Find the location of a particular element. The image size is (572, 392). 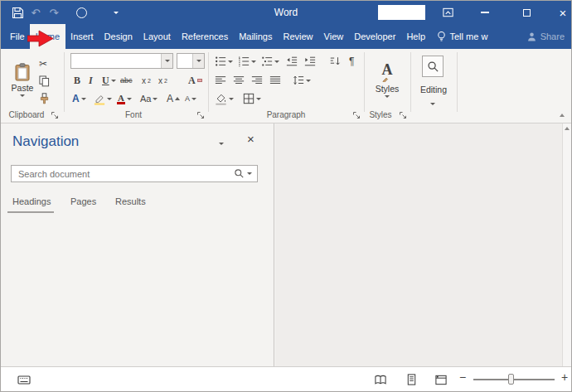

tab-review-label: Review is located at coordinates (298, 36).